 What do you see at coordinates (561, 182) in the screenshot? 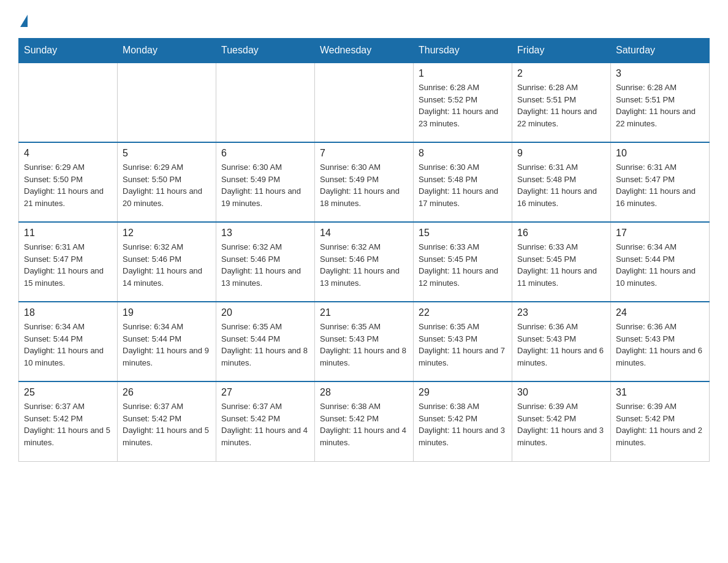
I see `calendar-cell: 9Sunrise: 6:31 AM Sunset: 5:48 PM Daylig…` at bounding box center [561, 182].